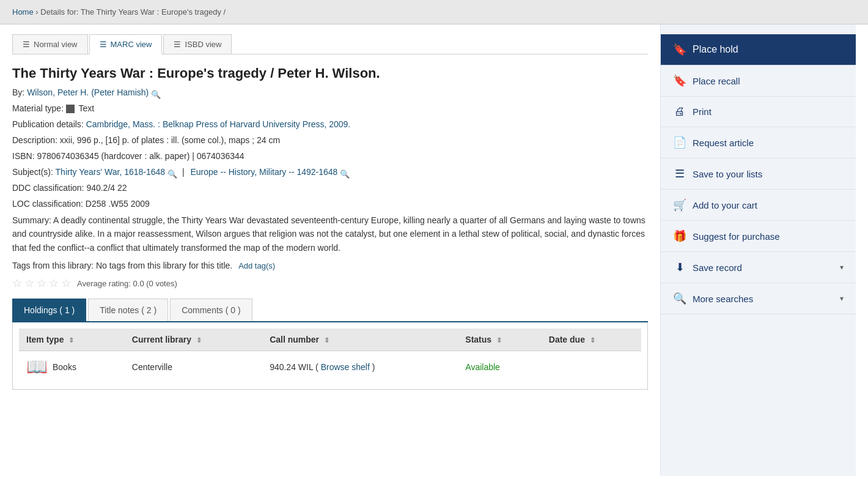 Image resolution: width=868 pixels, height=479 pixels. What do you see at coordinates (133, 12) in the screenshot?
I see `breadcrumb-current: Details for: The Thirty Years War : Euro…` at bounding box center [133, 12].